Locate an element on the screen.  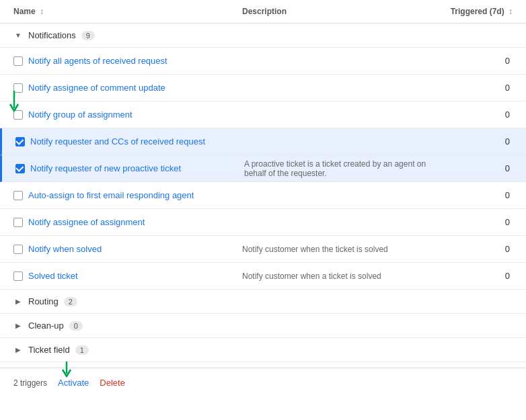
row-name-cell: Notify when solved is located at coordinates (128, 249).